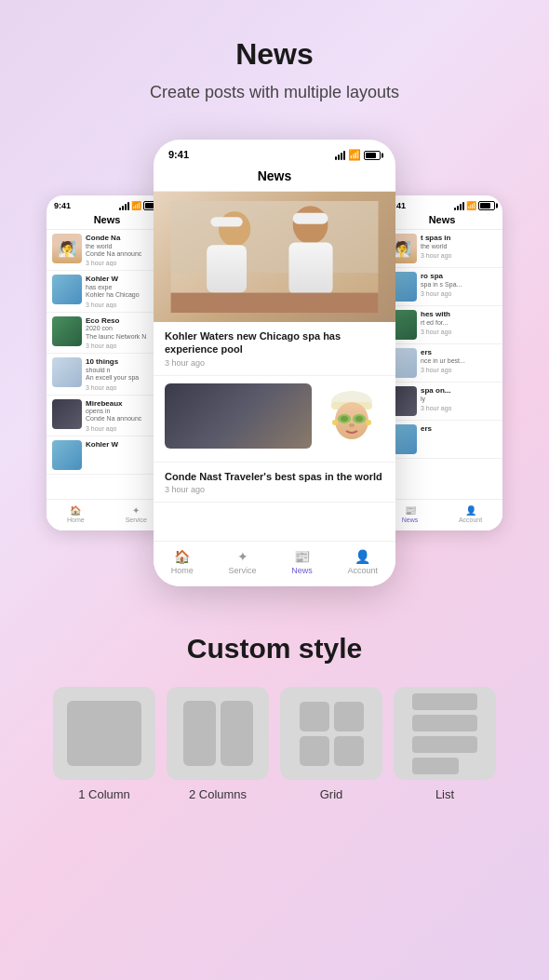 Image resolution: width=549 pixels, height=980 pixels. What do you see at coordinates (104, 745) in the screenshot?
I see `layout-1col: 1 Column` at bounding box center [104, 745].